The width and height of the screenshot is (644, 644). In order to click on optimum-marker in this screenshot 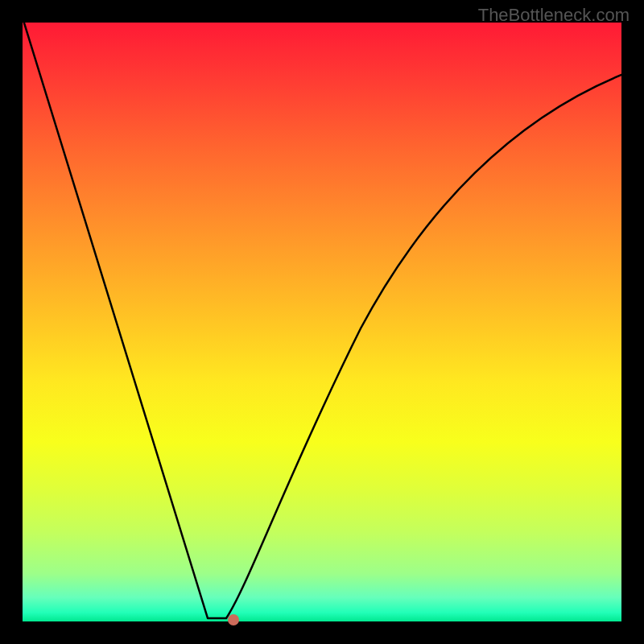, I will do `click(233, 620)`.